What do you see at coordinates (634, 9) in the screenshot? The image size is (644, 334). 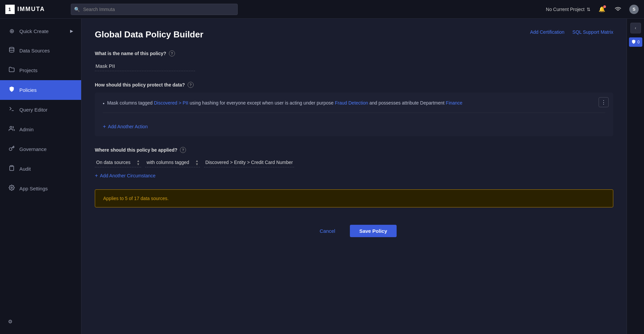 I see `user-avatar: S` at bounding box center [634, 9].